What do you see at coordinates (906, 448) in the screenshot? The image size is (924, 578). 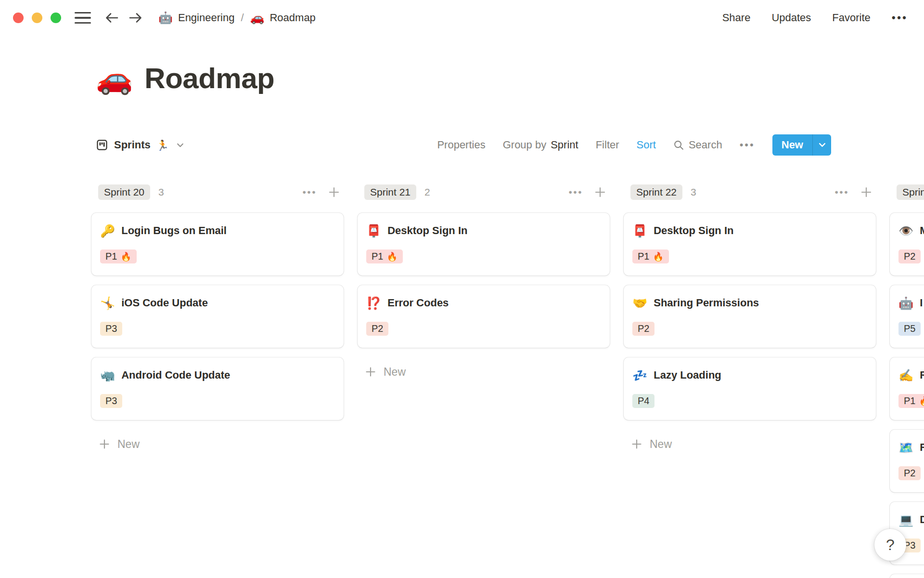 I see `card-emoji-icon: 🗺️` at bounding box center [906, 448].